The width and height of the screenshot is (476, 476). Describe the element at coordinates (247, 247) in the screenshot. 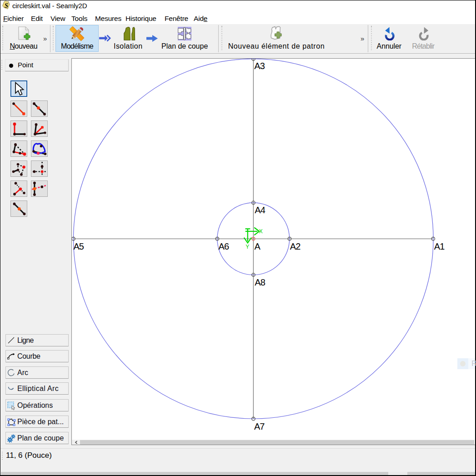

I see `svg-text: Y` at that location.